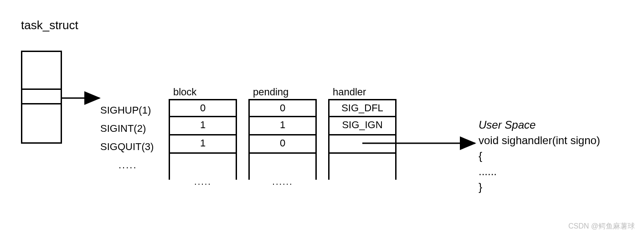 Image resolution: width=644 pixels, height=234 pixels. I want to click on userspace-code-line: }, so click(540, 187).